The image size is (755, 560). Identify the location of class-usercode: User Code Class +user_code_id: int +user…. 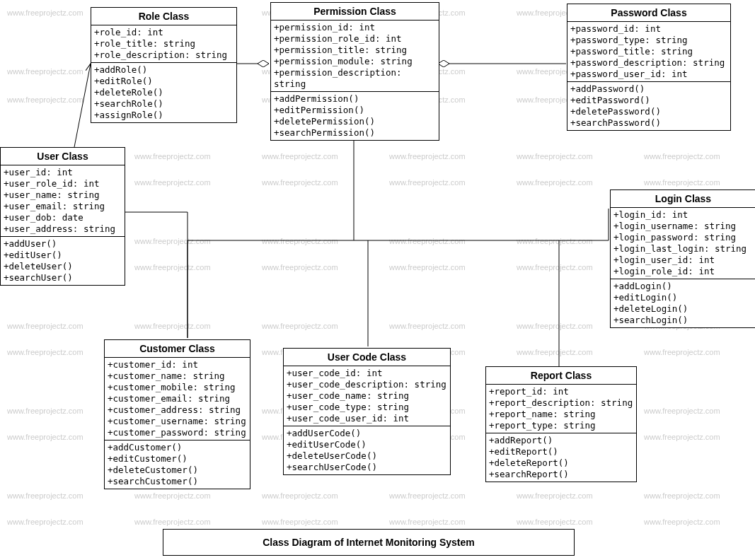
(367, 412).